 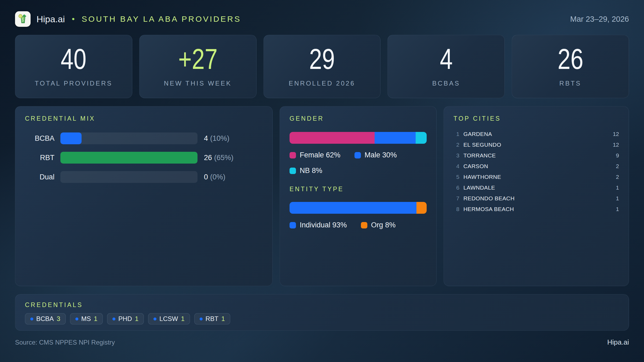 I want to click on stat-label: RBTS, so click(x=570, y=83).